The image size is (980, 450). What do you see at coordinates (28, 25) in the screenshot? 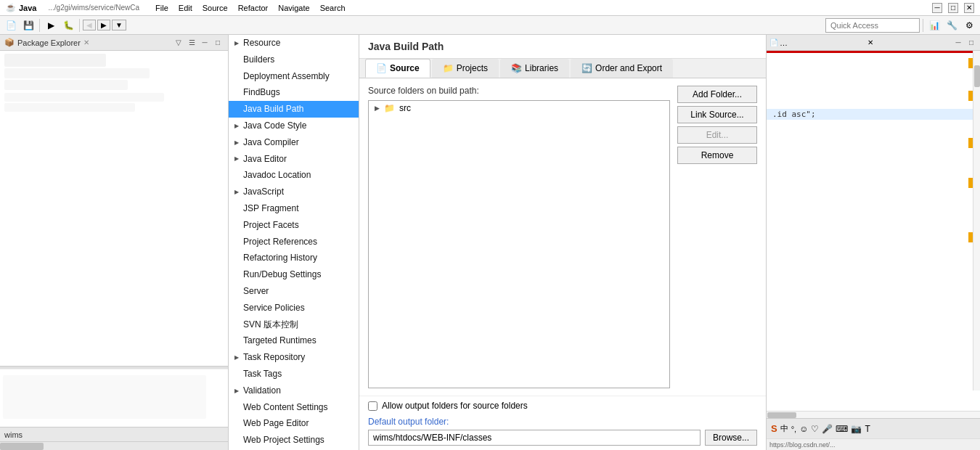
I see `toolbar-save: 💾` at bounding box center [28, 25].